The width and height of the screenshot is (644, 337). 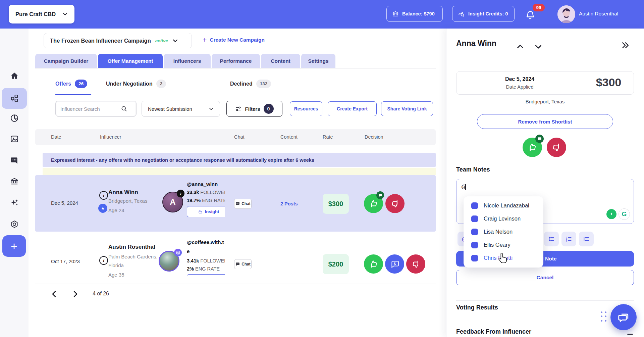 I want to click on insight-button: Insight, so click(x=206, y=211).